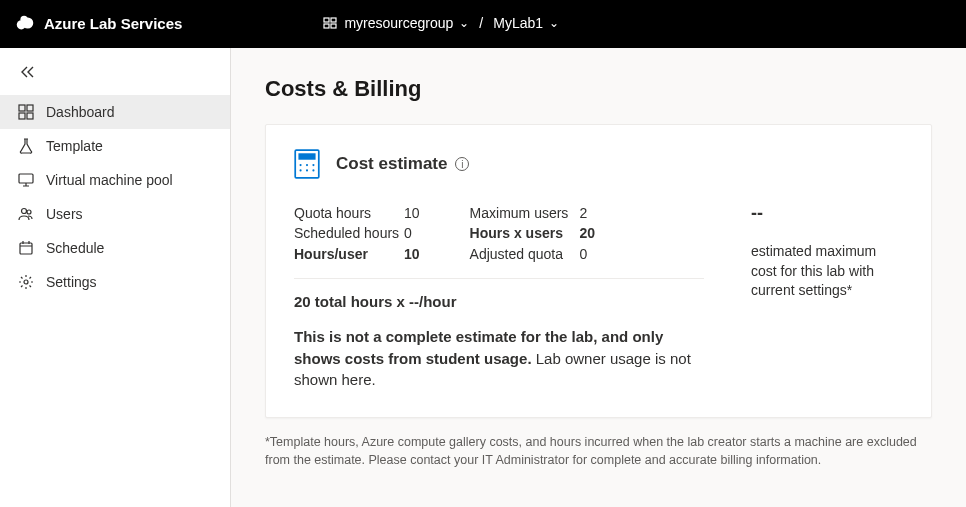 Image resolution: width=966 pixels, height=507 pixels. Describe the element at coordinates (499, 358) in the screenshot. I see `disclaimer-text: This is not a complete estimate for the …` at that location.